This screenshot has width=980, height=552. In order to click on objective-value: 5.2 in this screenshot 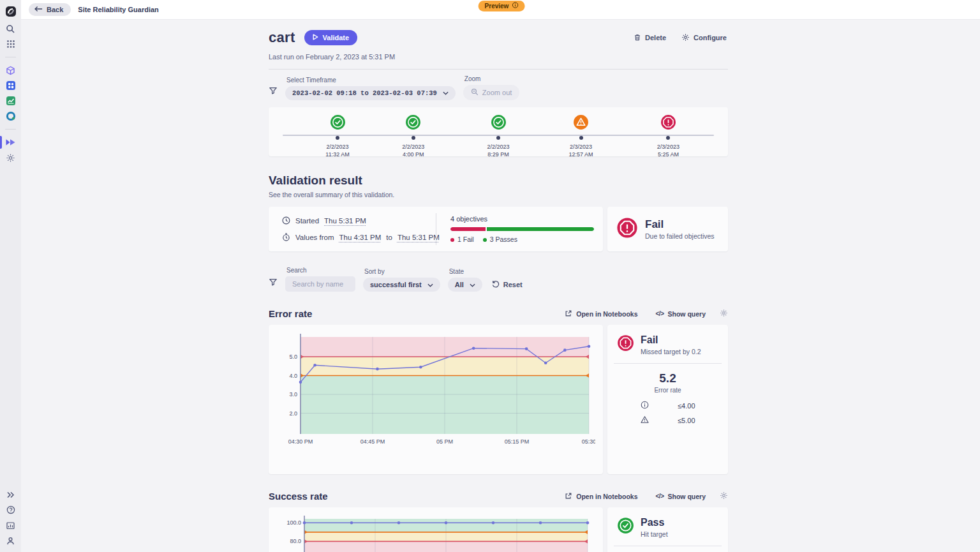, I will do `click(667, 378)`.